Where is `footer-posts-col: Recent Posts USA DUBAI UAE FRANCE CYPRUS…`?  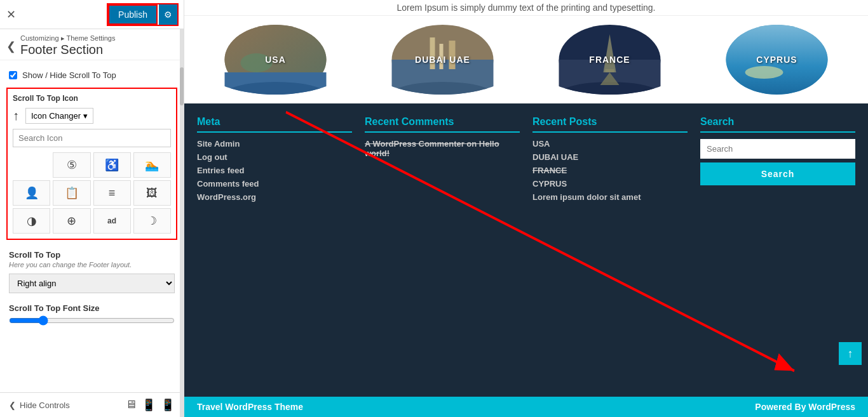 footer-posts-col: Recent Posts USA DUBAI UAE FRANCE CYPRUS… is located at coordinates (610, 161).